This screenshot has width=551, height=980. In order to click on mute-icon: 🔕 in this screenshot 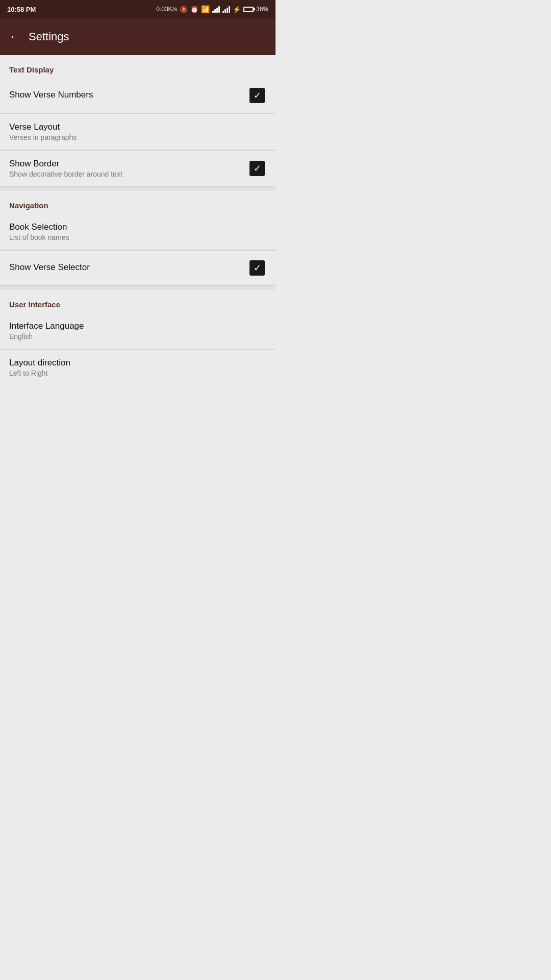, I will do `click(184, 9)`.